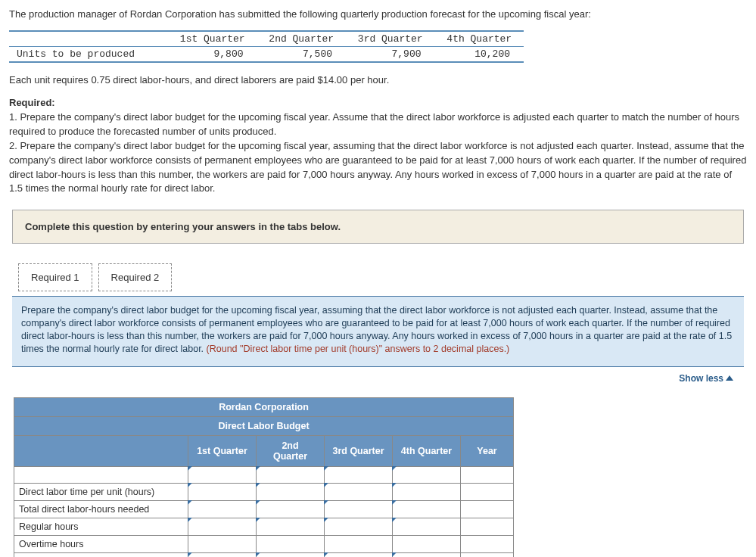 The image size is (756, 557). I want to click on budget-row-dlt: Direct labor time per unit (hours), so click(101, 492).